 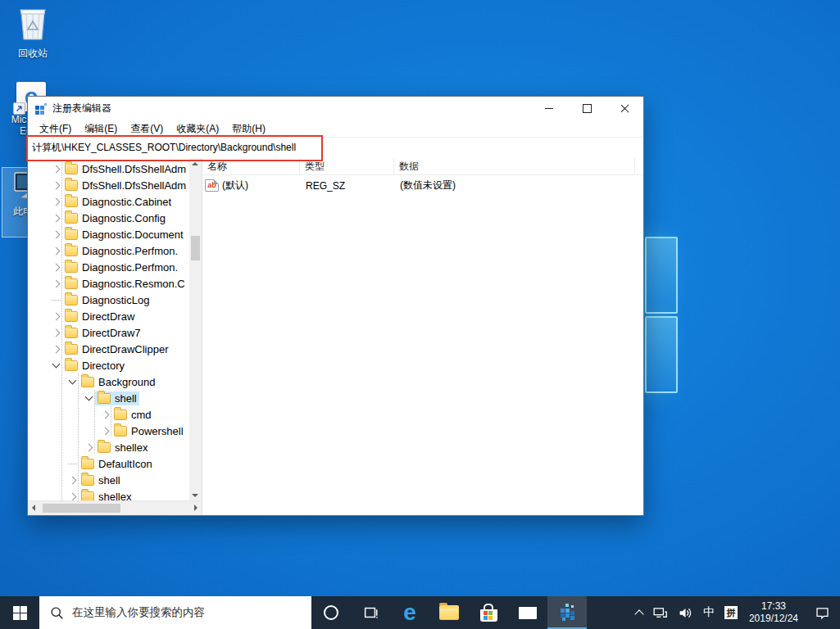 I want to click on menu-edit: 编辑(E), so click(x=101, y=129).